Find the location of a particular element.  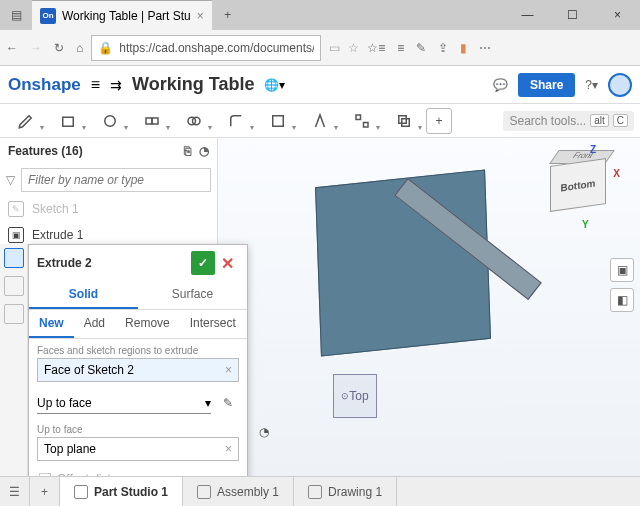

add-feature-icon: ⎘ is located at coordinates (188, 151).